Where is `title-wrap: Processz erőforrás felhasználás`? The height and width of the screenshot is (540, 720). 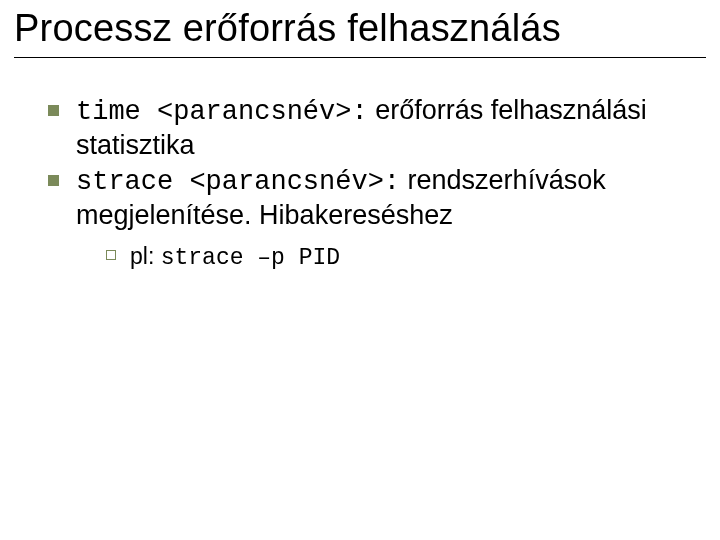 title-wrap: Processz erőforrás felhasználás is located at coordinates (360, 29).